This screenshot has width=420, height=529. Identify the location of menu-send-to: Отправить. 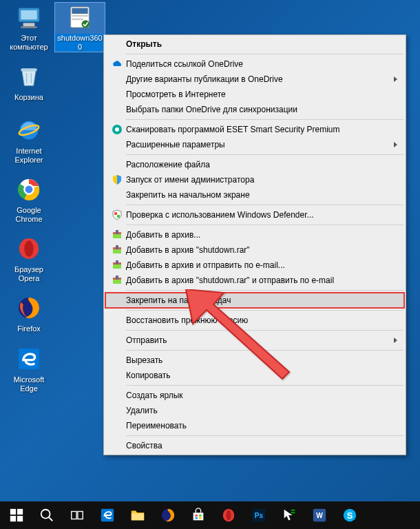
(255, 340).